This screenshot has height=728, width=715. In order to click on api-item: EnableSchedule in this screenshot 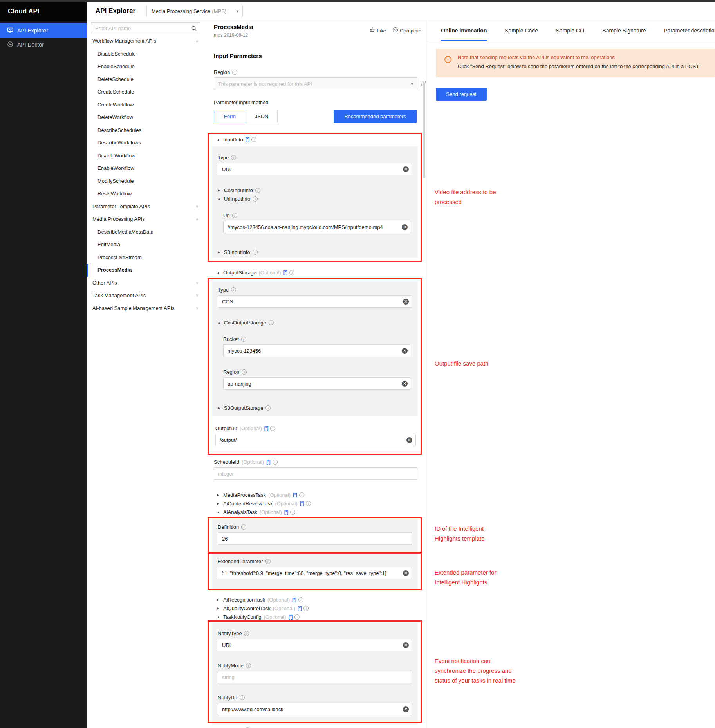, I will do `click(146, 67)`.